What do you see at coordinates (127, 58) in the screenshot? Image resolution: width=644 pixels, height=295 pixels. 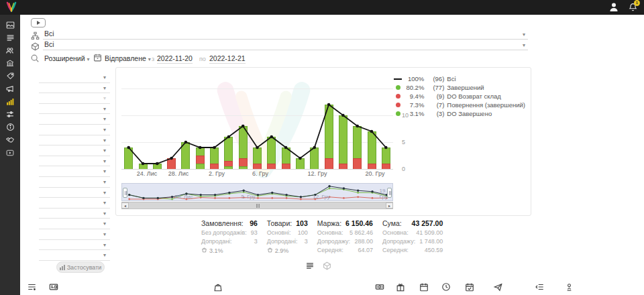 I see `status-select: Відправлене ▾` at bounding box center [127, 58].